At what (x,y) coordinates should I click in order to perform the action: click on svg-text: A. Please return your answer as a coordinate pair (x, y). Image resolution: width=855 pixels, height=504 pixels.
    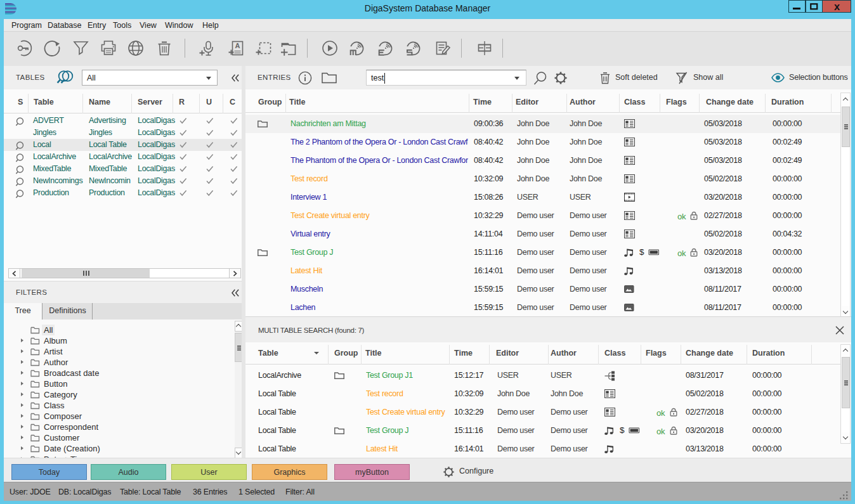
    Looking at the image, I should click on (238, 46).